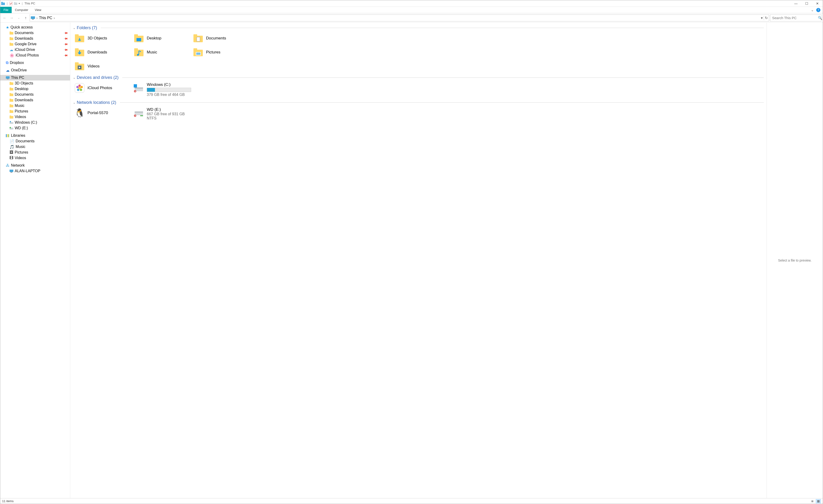 The width and height of the screenshot is (823, 504). Describe the element at coordinates (35, 158) in the screenshot. I see `tree-item-lib-videos: 🎞Videos` at that location.